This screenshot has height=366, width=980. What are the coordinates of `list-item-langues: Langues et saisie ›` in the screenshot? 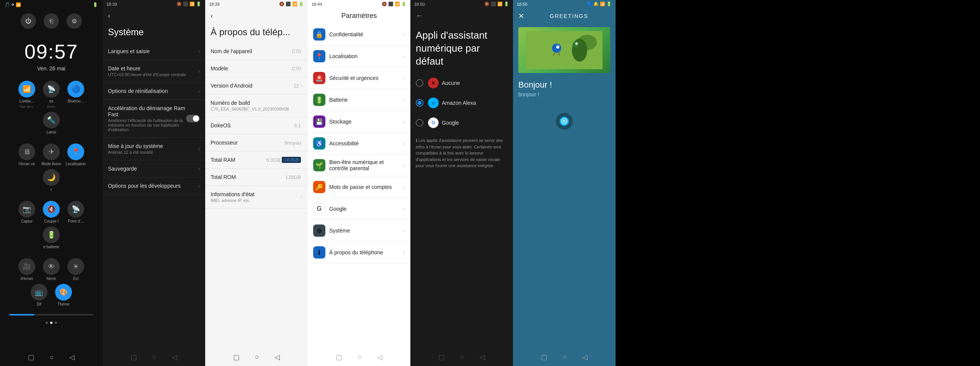 It's located at (154, 51).